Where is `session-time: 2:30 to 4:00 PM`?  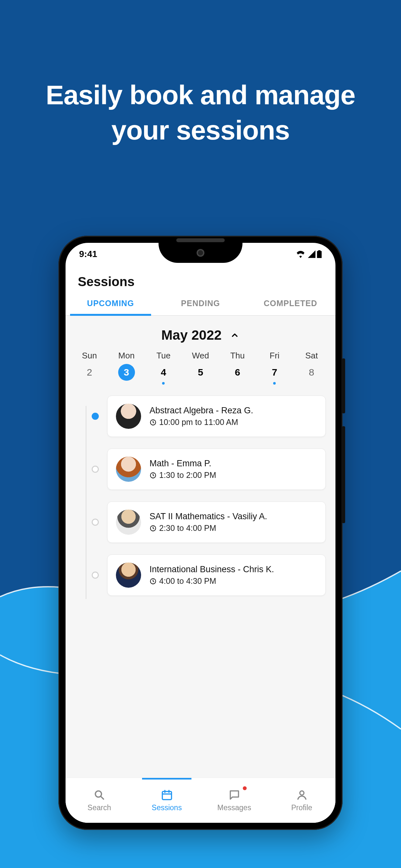 session-time: 2:30 to 4:00 PM is located at coordinates (188, 528).